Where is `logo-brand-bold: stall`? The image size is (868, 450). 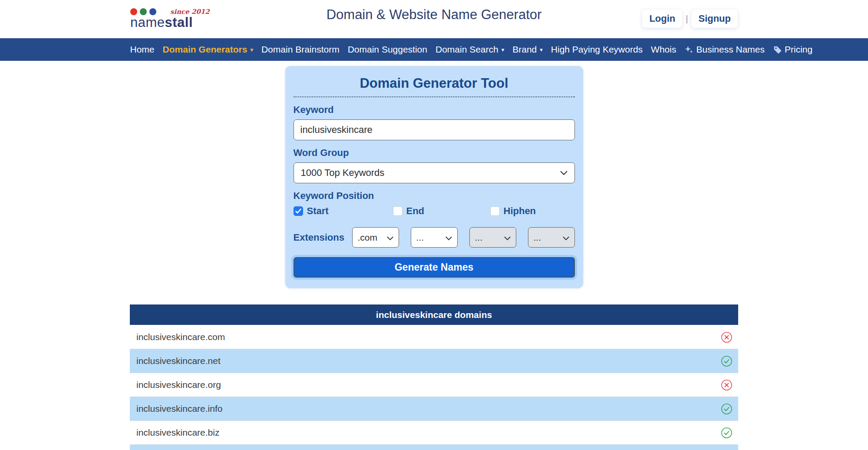
logo-brand-bold: stall is located at coordinates (179, 23).